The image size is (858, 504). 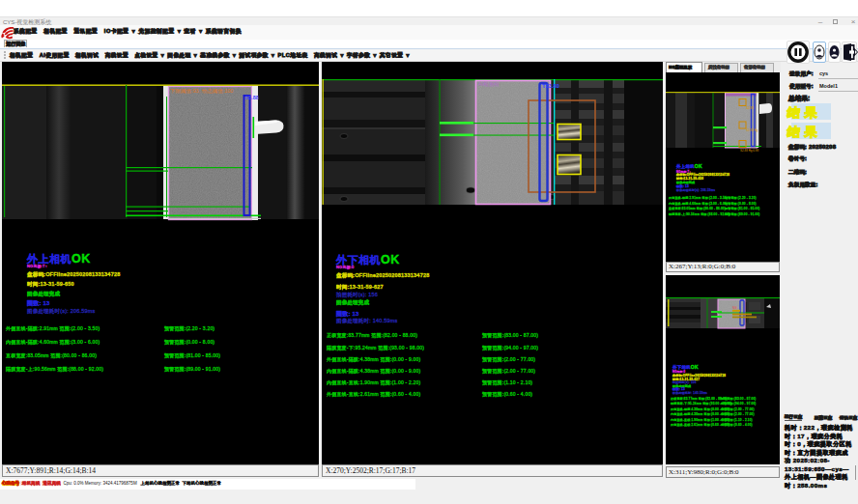 I want to click on svg-text: 下限阈值:93, 动态阈值:100, so click(x=201, y=91).